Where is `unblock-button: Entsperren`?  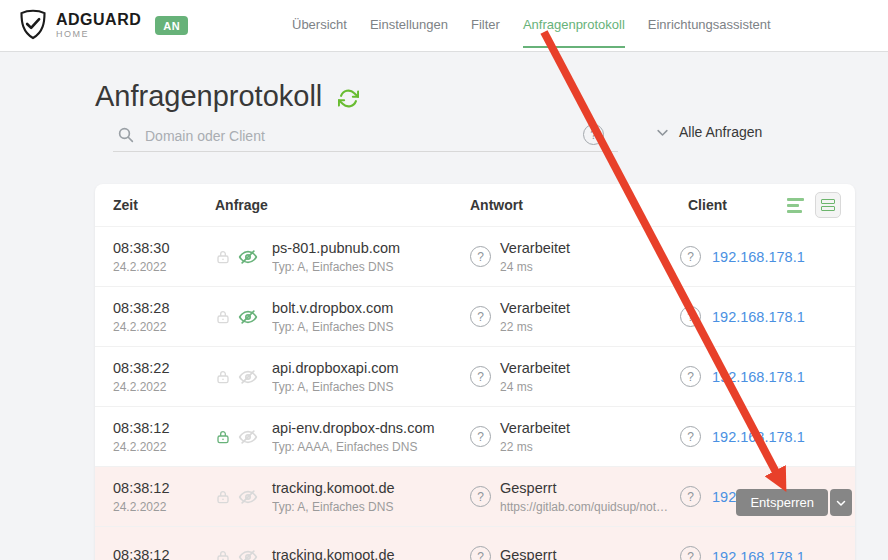 unblock-button: Entsperren is located at coordinates (782, 502).